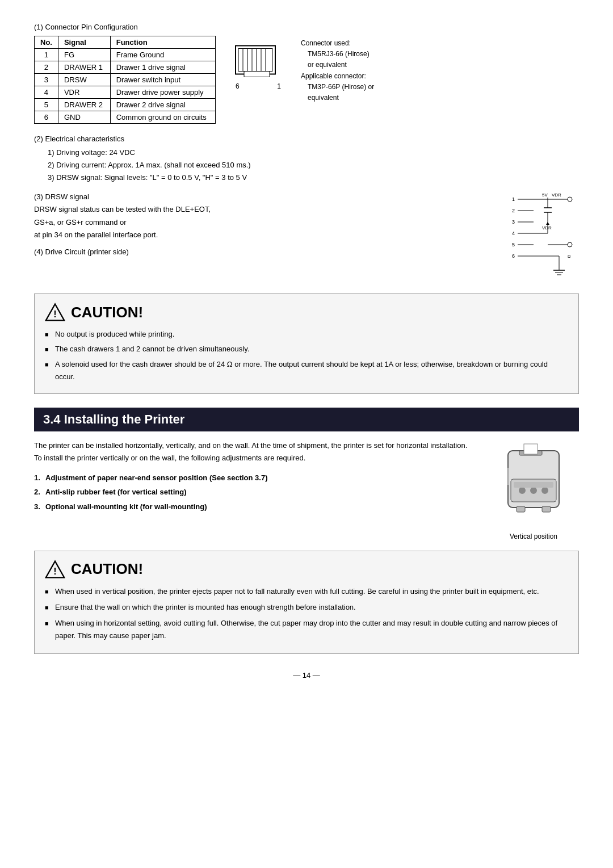 The height and width of the screenshot is (868, 613). Describe the element at coordinates (55, 569) in the screenshot. I see `caution-triangle-icon-2: !` at that location.